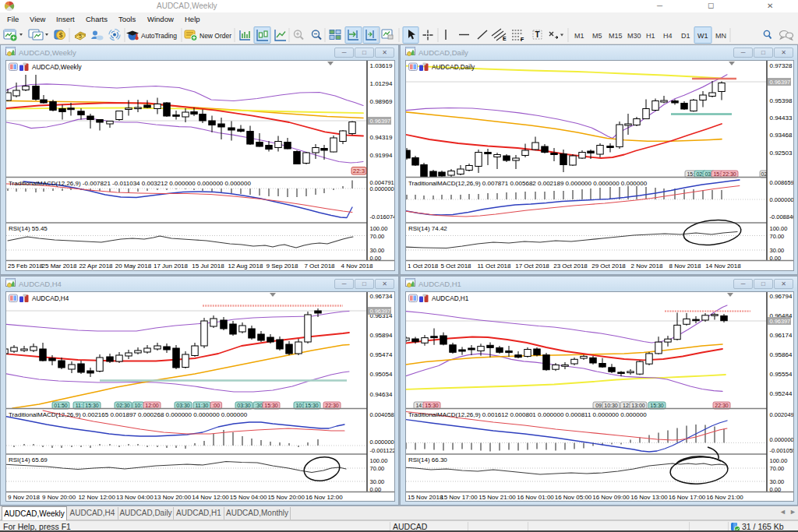 This screenshot has height=532, width=798. Describe the element at coordinates (781, 374) in the screenshot. I see `svg-text: 0.95554` at that location.